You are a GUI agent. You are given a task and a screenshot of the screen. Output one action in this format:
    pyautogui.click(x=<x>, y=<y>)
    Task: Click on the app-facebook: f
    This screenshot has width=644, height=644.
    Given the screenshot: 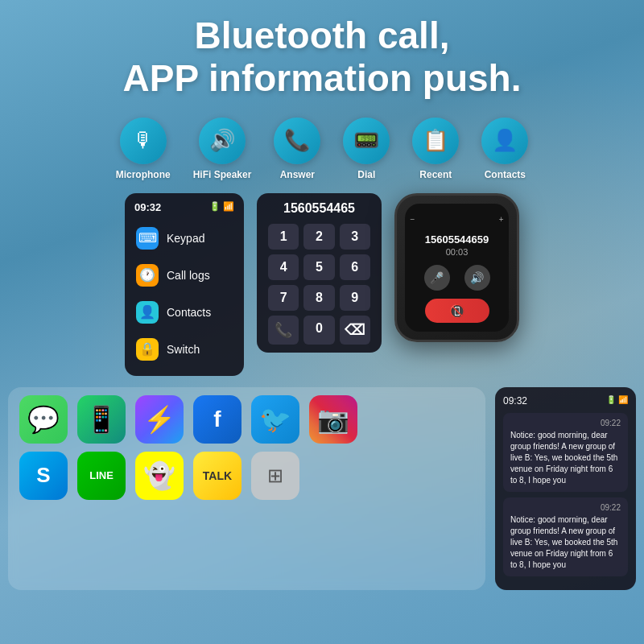 What is the action you would take?
    pyautogui.click(x=217, y=419)
    